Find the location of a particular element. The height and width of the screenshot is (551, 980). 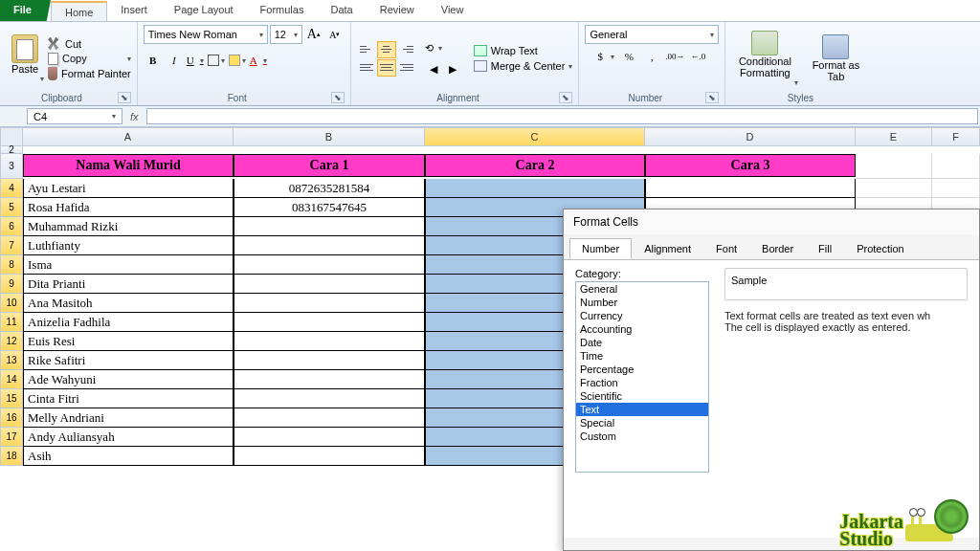

row-header-16: 16 is located at coordinates (11, 418).